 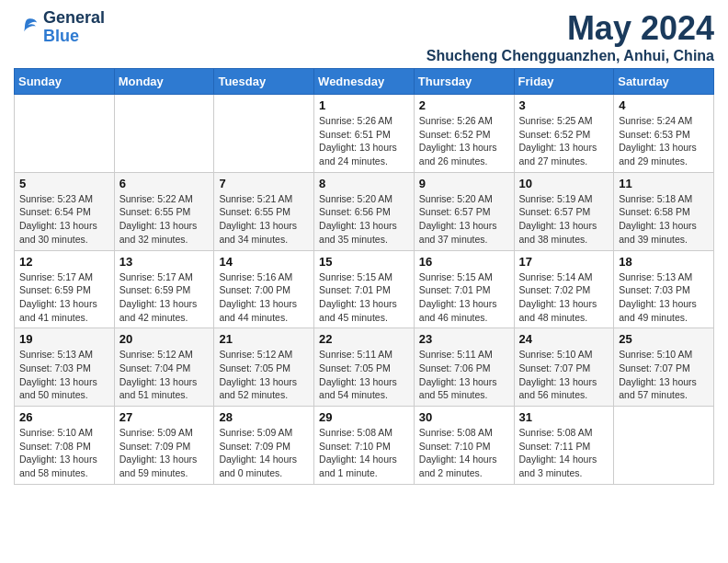 What do you see at coordinates (664, 82) in the screenshot?
I see `weekday-header-saturday: Saturday` at bounding box center [664, 82].